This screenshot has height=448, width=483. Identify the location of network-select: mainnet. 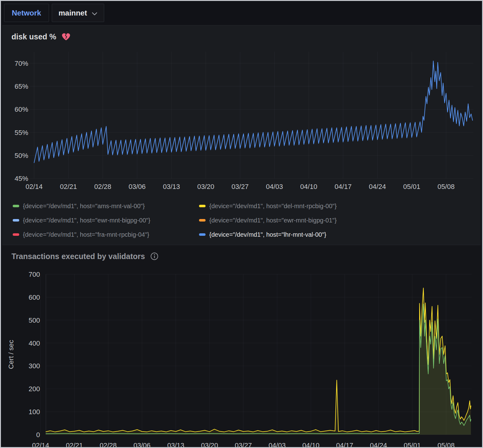
(78, 13).